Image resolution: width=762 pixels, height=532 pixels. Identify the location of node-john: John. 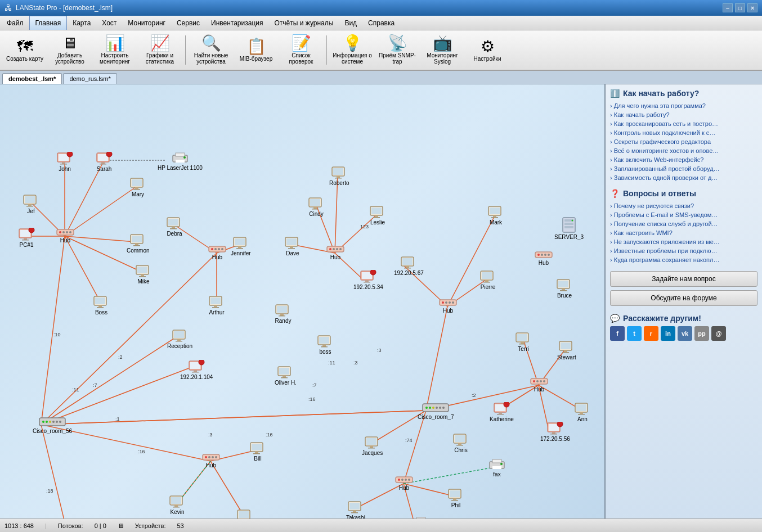
(65, 162).